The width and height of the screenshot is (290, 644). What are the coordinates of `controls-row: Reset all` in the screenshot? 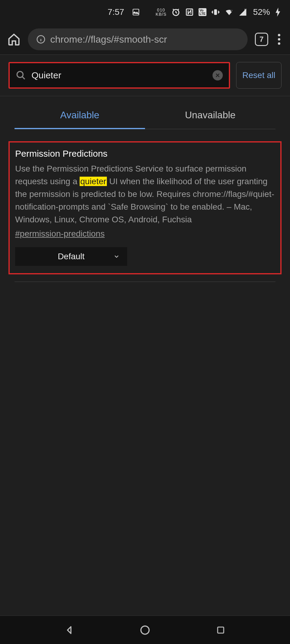 It's located at (145, 75).